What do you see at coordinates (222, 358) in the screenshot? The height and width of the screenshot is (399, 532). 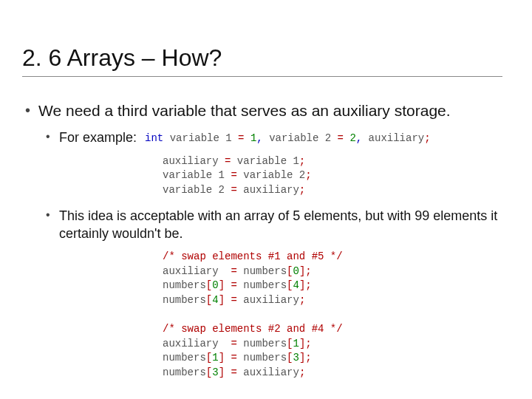 I see `b2-rb: ]` at bounding box center [222, 358].